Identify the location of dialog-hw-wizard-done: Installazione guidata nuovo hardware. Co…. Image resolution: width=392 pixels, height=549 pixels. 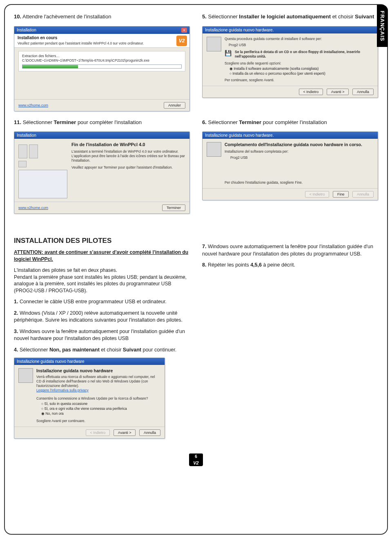
(290, 166).